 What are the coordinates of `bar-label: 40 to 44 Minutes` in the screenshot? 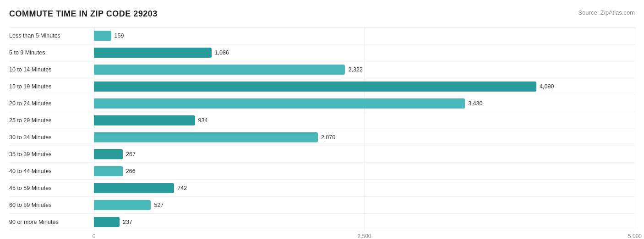 It's located at (51, 171).